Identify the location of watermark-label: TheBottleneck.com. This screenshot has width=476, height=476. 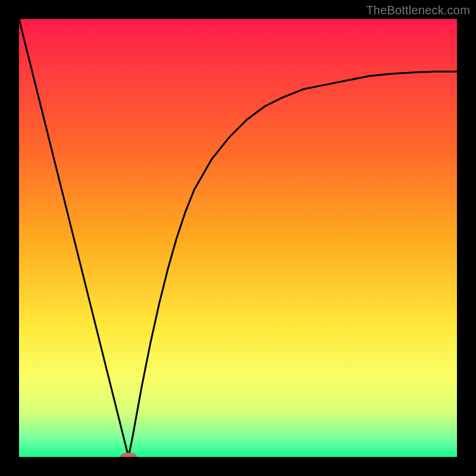
(418, 11).